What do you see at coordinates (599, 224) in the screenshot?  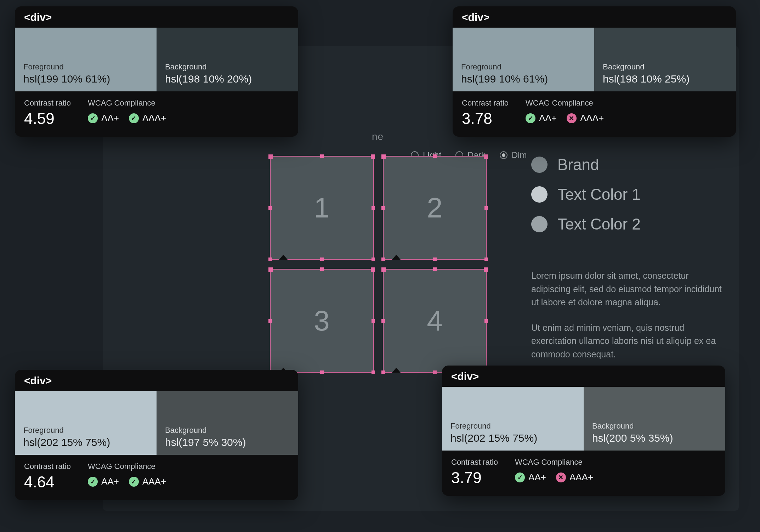 I see `legend-label: Text Color 2` at bounding box center [599, 224].